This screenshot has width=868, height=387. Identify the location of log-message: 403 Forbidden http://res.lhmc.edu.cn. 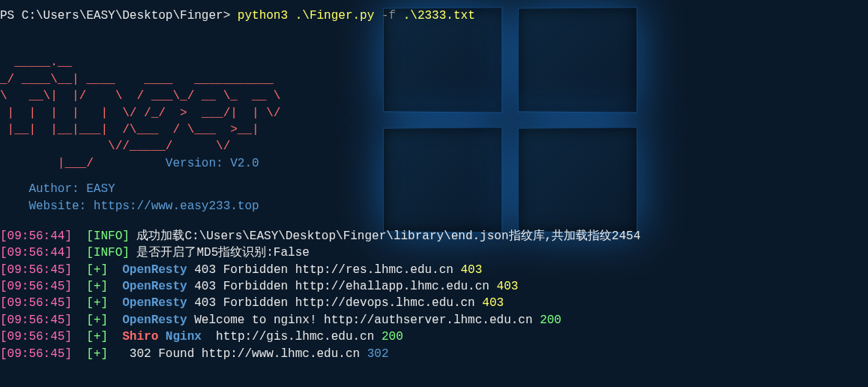
(324, 270).